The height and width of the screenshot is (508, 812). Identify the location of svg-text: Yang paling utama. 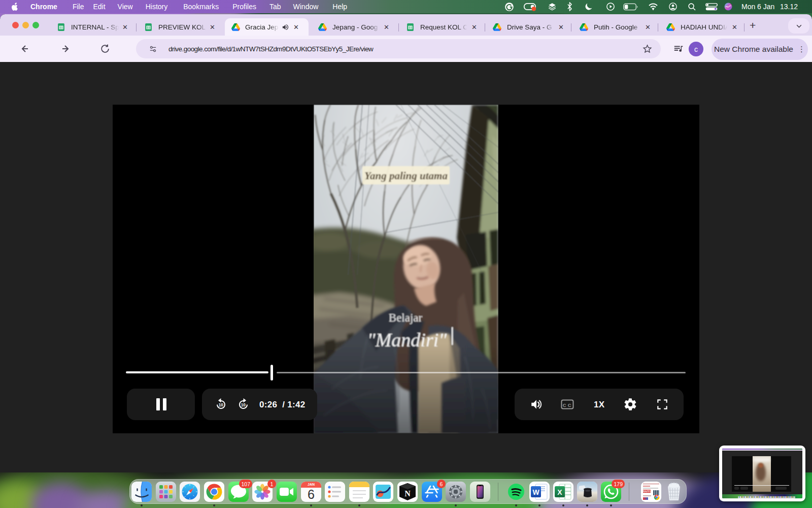
(406, 176).